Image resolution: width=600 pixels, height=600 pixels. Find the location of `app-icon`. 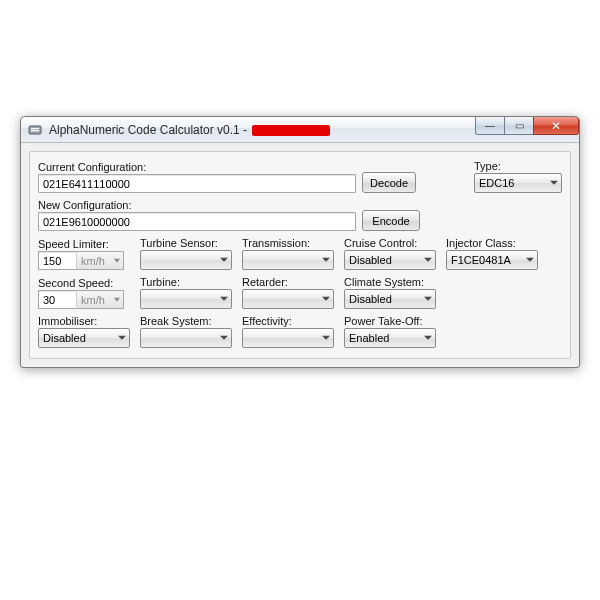

app-icon is located at coordinates (35, 130).